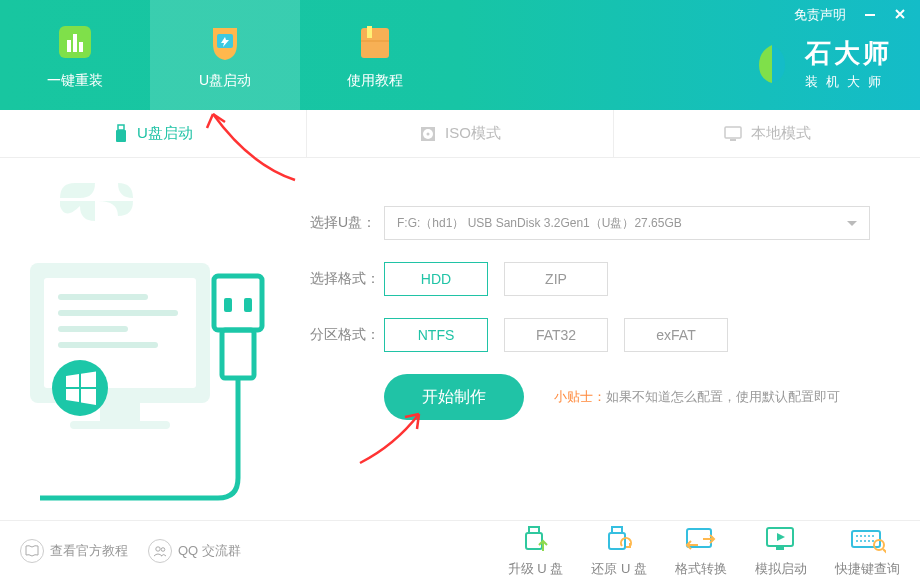 The width and height of the screenshot is (920, 580). I want to click on disk-select: F:G:（hd1） USB SanDisk 3.2Gen1（U盘）27.65GB, so click(627, 223).